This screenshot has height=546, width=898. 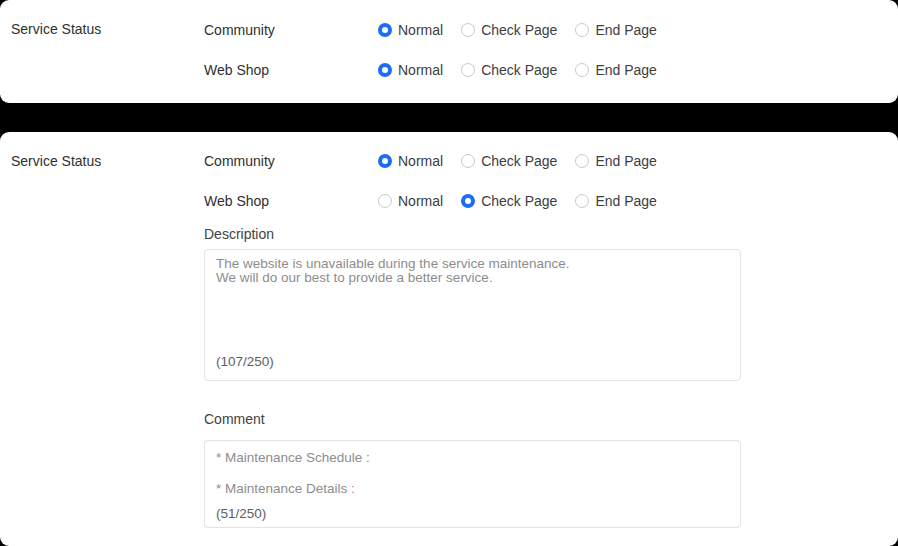 I want to click on description-label: Description, so click(x=472, y=234).